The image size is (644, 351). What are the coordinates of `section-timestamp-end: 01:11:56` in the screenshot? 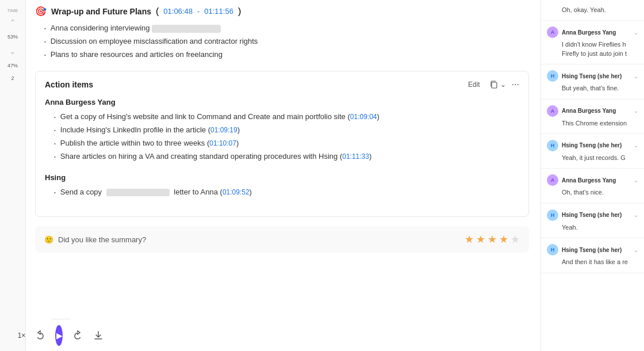 It's located at (218, 12).